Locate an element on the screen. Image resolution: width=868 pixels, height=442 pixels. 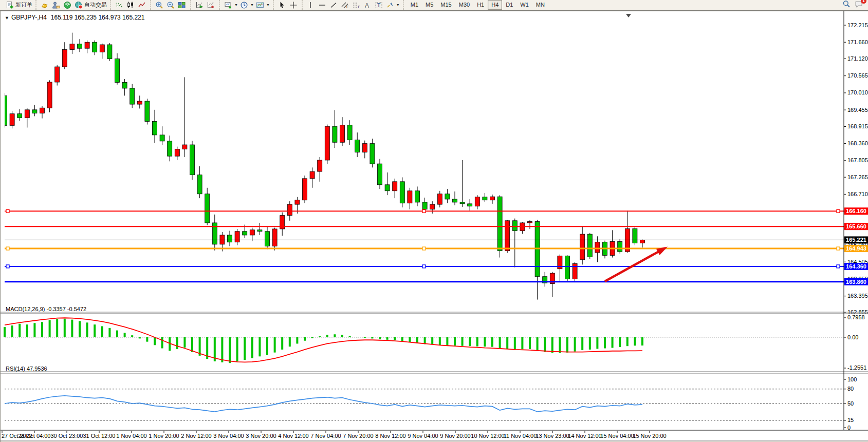
timeframe-W1: W1 is located at coordinates (524, 5).